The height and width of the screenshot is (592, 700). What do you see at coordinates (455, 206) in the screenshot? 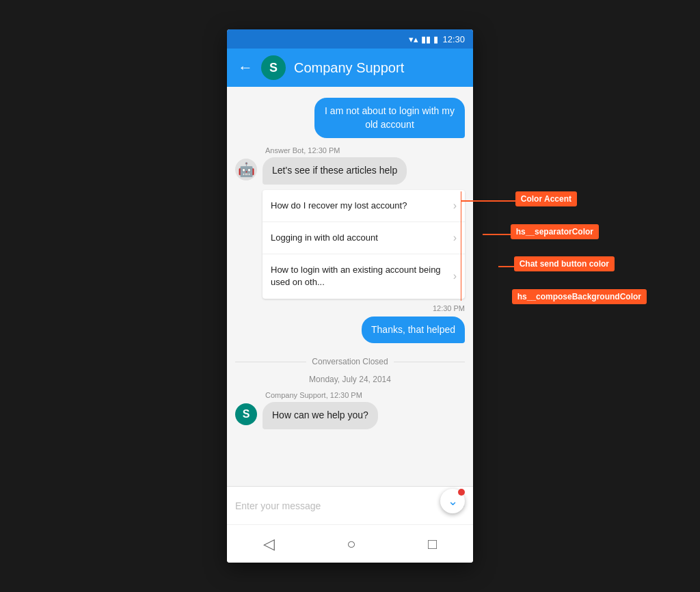
I see `chevron-right-icon-1: ›` at bounding box center [455, 206].